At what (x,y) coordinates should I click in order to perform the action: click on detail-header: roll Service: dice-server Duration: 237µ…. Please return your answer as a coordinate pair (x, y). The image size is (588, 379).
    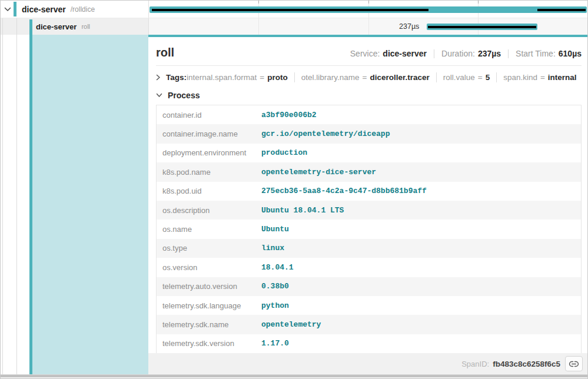
    Looking at the image, I should click on (368, 52).